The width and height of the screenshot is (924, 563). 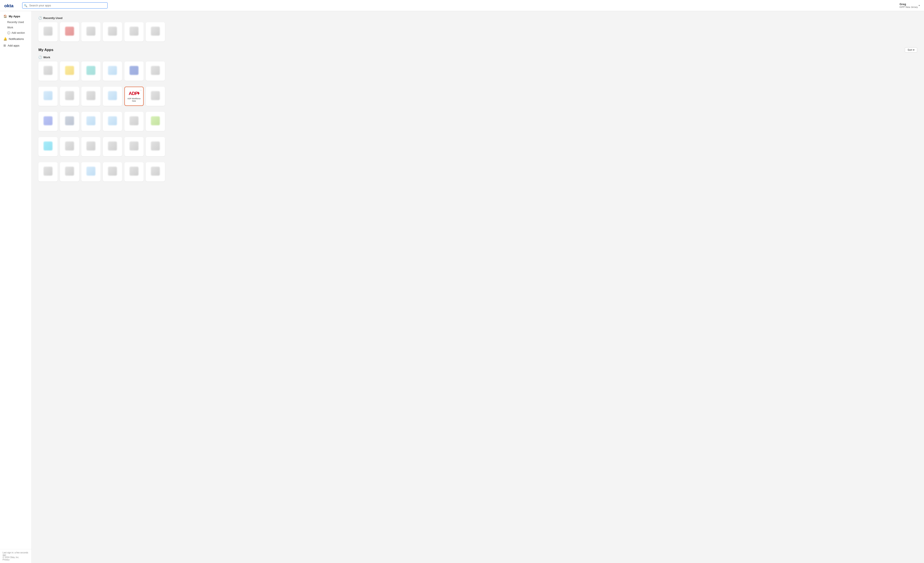 What do you see at coordinates (70, 122) in the screenshot?
I see `app-card-w14` at bounding box center [70, 122].